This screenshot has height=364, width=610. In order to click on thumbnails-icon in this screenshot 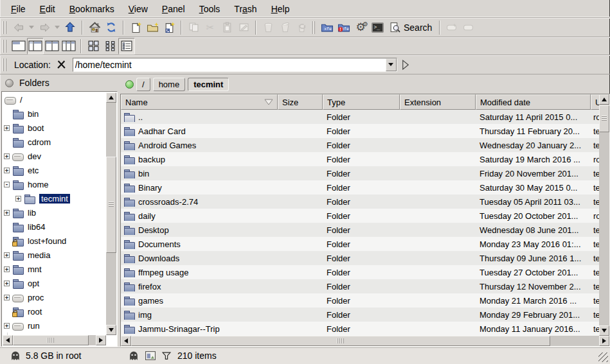, I will do `click(150, 356)`.